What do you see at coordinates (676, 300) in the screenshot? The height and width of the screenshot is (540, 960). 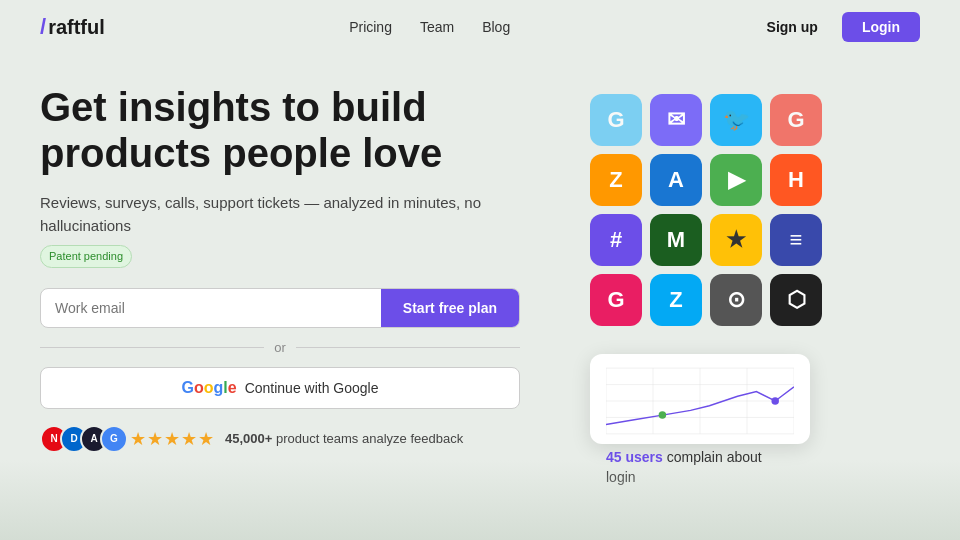 I see `app-icon-zendesk: Z` at bounding box center [676, 300].